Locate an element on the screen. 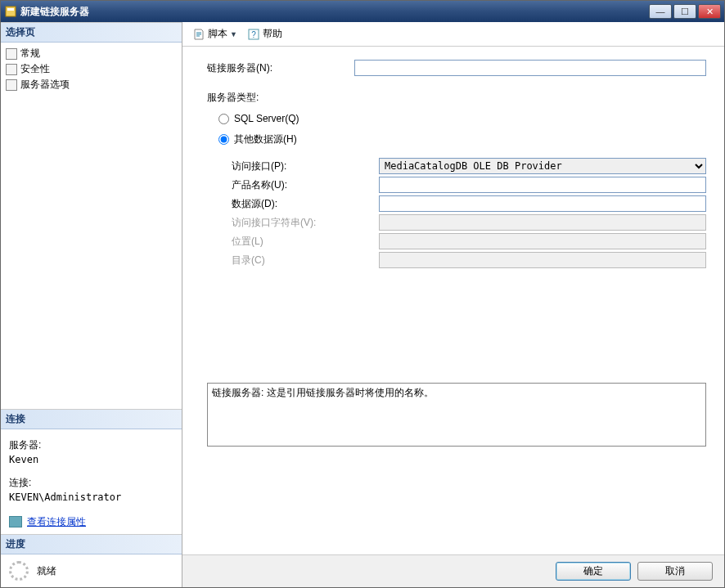 This screenshot has width=725, height=588. script-button: 脚本 ▼ is located at coordinates (214, 34).